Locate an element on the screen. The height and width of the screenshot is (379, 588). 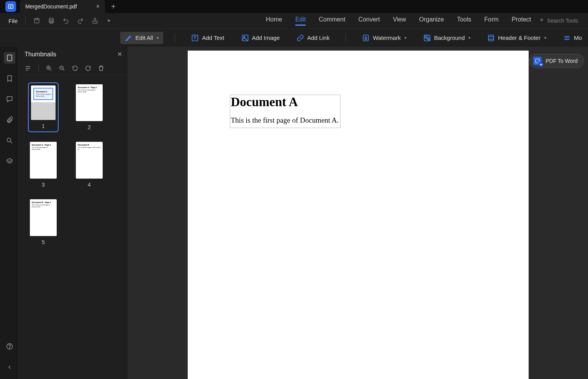
thumbnails-close-icon: ✕ is located at coordinates (120, 54).